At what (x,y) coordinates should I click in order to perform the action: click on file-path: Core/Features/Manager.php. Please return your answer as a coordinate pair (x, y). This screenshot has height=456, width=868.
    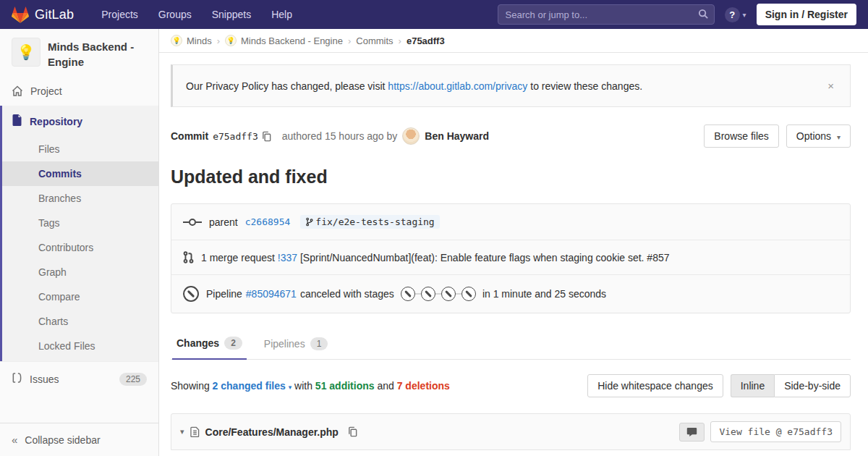
    Looking at the image, I should click on (272, 432).